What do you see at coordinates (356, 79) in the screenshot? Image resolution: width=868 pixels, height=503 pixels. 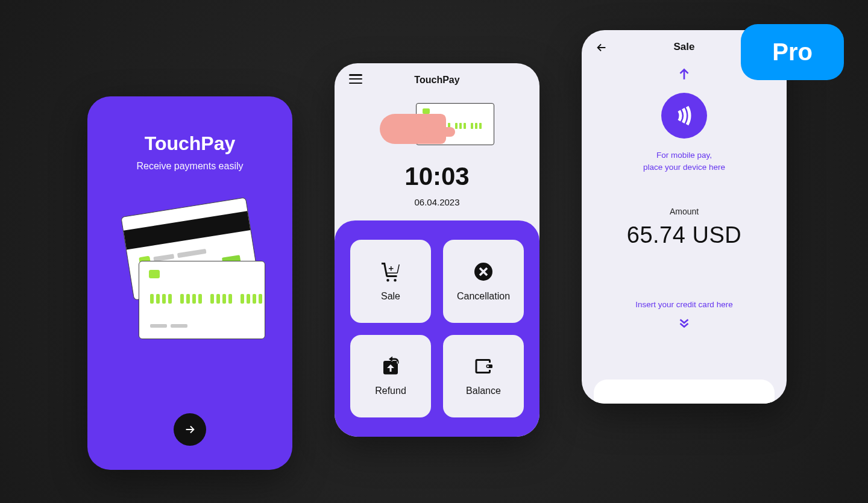 I see `menu-icon` at bounding box center [356, 79].